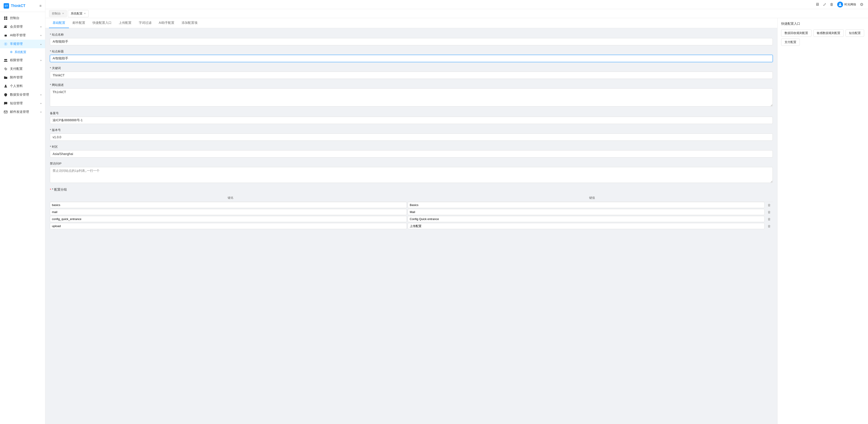 The height and width of the screenshot is (424, 868). What do you see at coordinates (6, 60) in the screenshot?
I see `people-group-icon` at bounding box center [6, 60].